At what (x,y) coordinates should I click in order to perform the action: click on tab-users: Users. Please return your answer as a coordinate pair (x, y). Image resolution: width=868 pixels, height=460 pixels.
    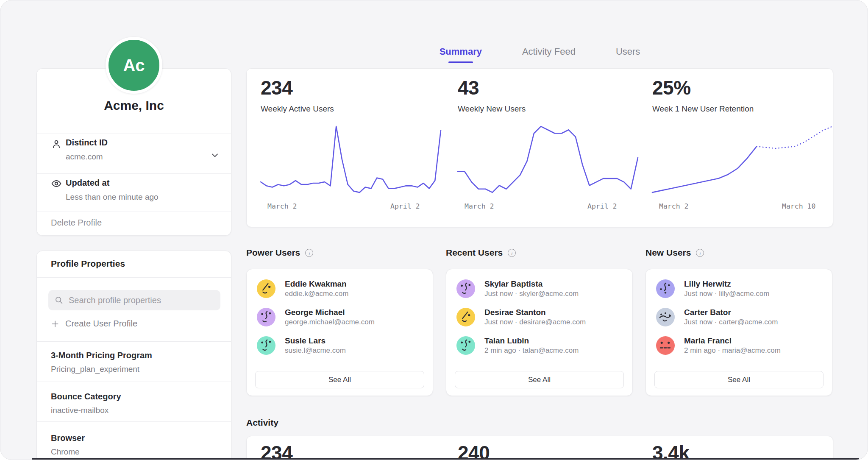
    Looking at the image, I should click on (628, 55).